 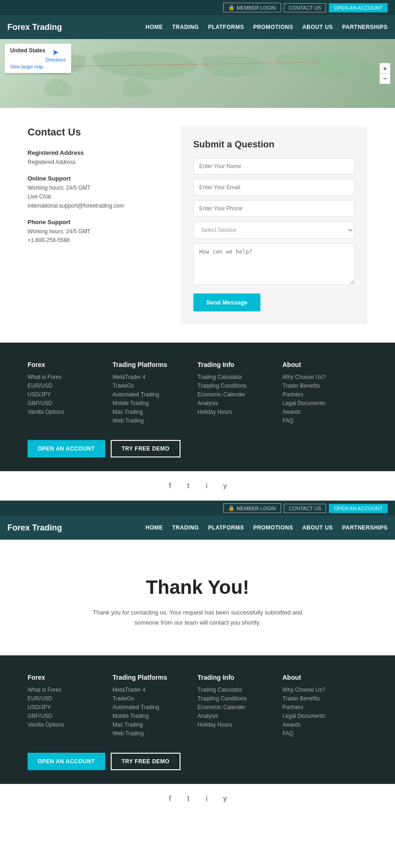 What do you see at coordinates (226, 528) in the screenshot?
I see `nav2-platforms: PLATFORMS` at bounding box center [226, 528].